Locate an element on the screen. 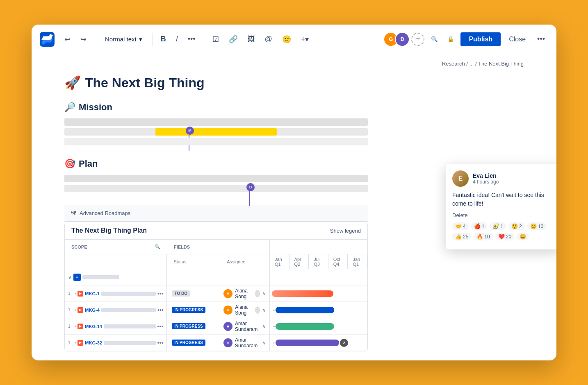  italic-button: I is located at coordinates (177, 39).